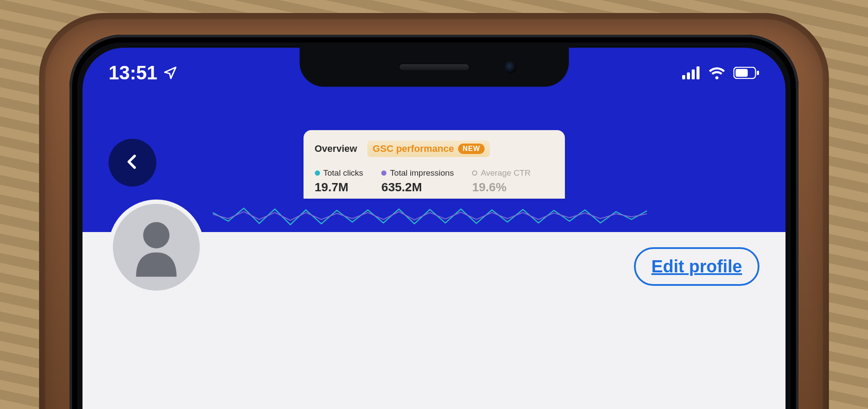 Image resolution: width=868 pixels, height=409 pixels. Describe the element at coordinates (343, 173) in the screenshot. I see `metric-label: Total clicks` at that location.